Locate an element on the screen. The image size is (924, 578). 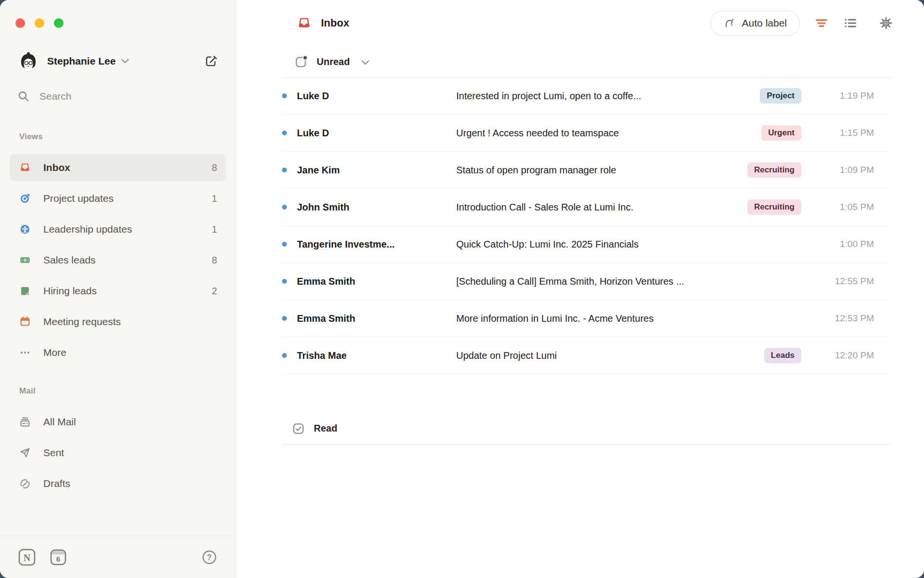
search-placeholder: Search is located at coordinates (56, 96).